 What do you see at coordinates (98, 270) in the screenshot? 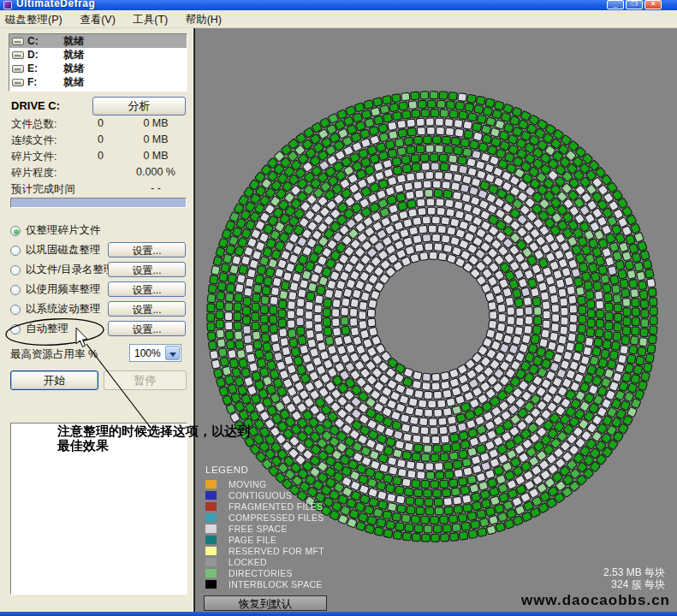
I see `option-by-filename: 以文件/目录名整理 设置...` at bounding box center [98, 270].